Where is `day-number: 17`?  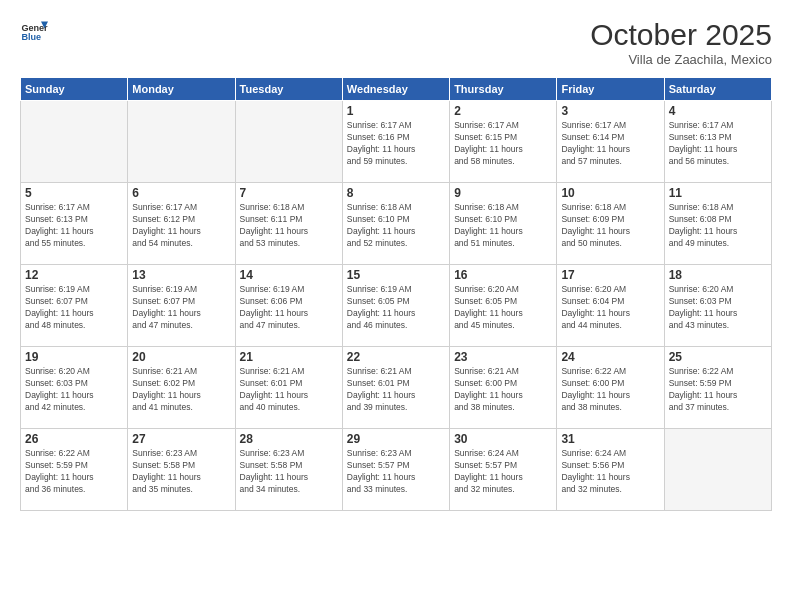
day-number: 17 is located at coordinates (610, 275).